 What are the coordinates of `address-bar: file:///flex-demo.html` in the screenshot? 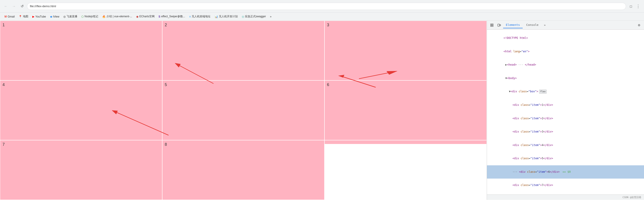 It's located at (326, 6).